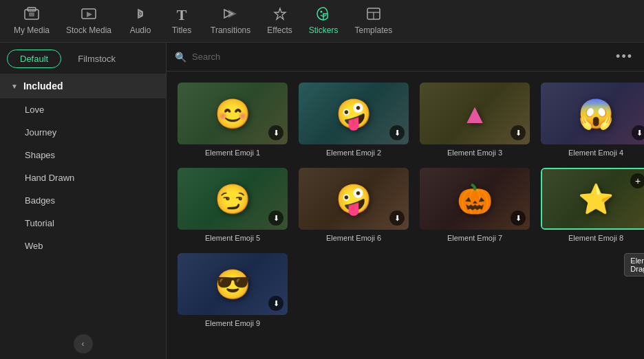 Image resolution: width=644 pixels, height=359 pixels. Describe the element at coordinates (323, 30) in the screenshot. I see `nav-label-stickers: Stickers` at that location.